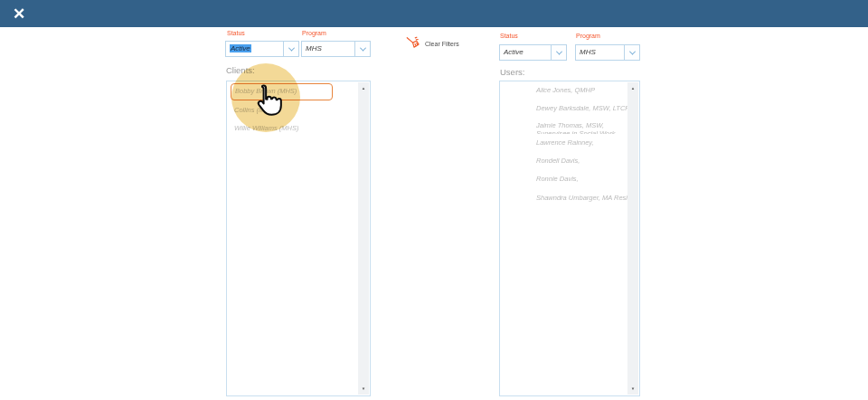  I want to click on users-program-dropdown-button, so click(631, 52).